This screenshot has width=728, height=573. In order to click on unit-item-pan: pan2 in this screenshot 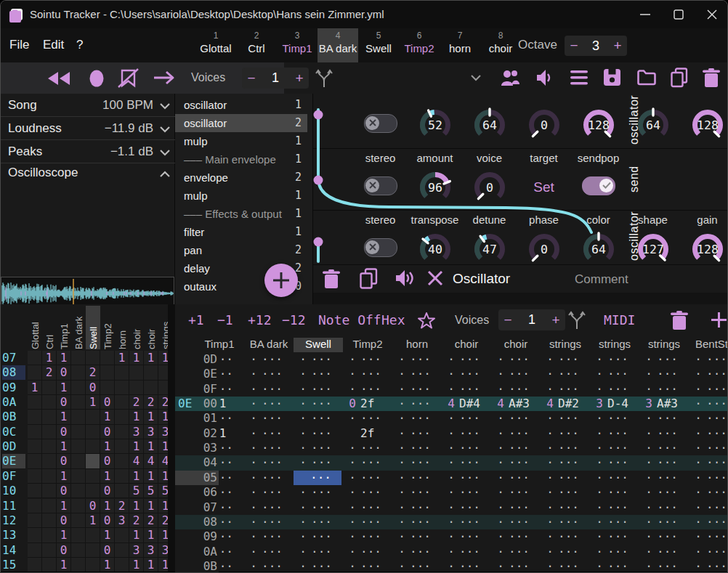, I will do `click(241, 250)`.